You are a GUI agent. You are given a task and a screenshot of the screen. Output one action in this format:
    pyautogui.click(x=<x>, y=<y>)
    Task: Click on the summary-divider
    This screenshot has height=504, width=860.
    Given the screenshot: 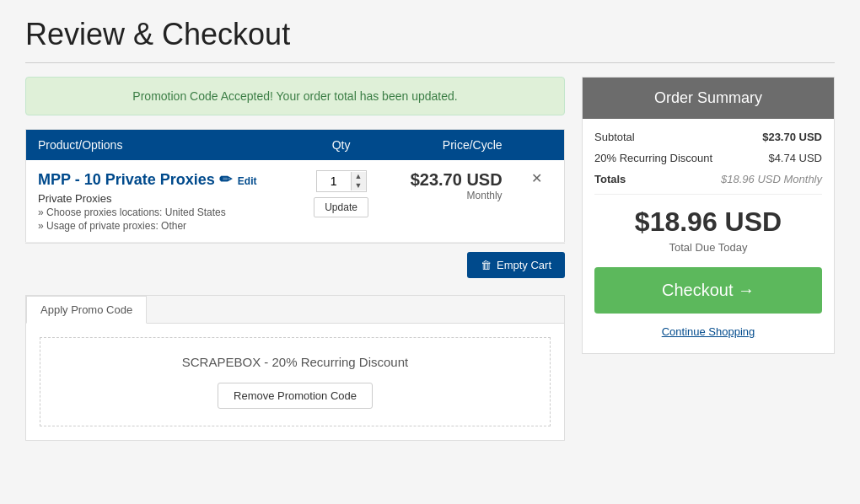 What is the action you would take?
    pyautogui.click(x=708, y=194)
    